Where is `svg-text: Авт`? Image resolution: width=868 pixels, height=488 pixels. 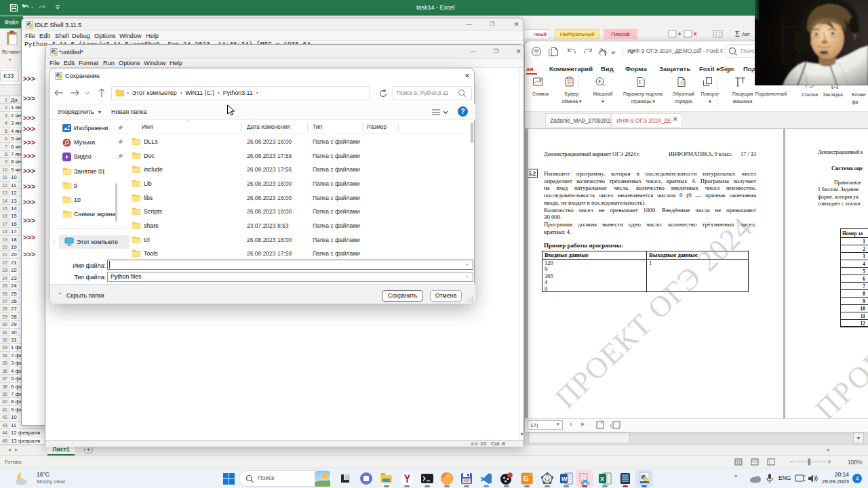
svg-text: Авт is located at coordinates (746, 34).